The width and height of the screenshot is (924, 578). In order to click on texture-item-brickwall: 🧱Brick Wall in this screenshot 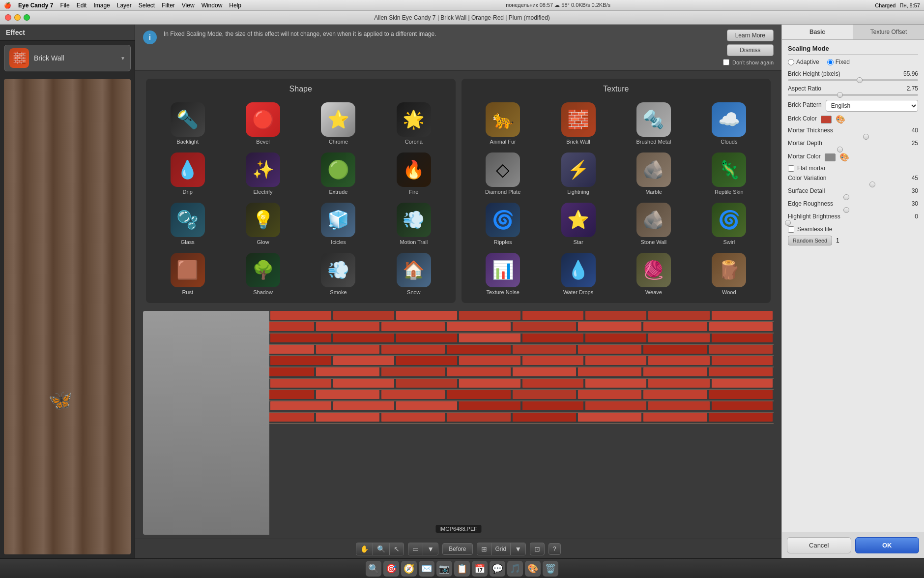, I will do `click(578, 123)`.